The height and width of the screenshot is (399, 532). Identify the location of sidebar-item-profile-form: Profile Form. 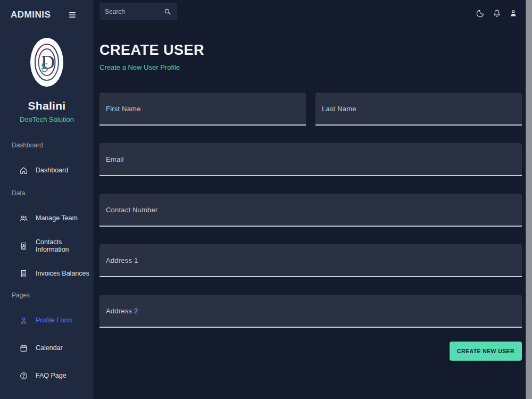
(47, 320).